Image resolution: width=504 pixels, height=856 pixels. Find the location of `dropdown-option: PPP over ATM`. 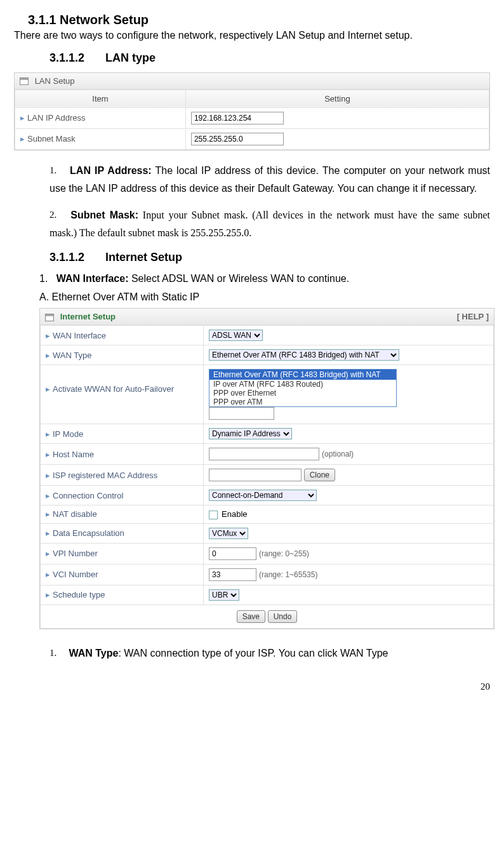

dropdown-option: PPP over ATM is located at coordinates (238, 402).